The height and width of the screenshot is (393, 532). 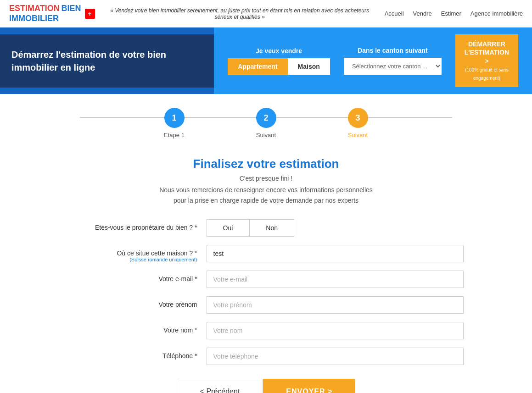 What do you see at coordinates (266, 356) in the screenshot?
I see `telephone-row: Téléphone *` at bounding box center [266, 356].